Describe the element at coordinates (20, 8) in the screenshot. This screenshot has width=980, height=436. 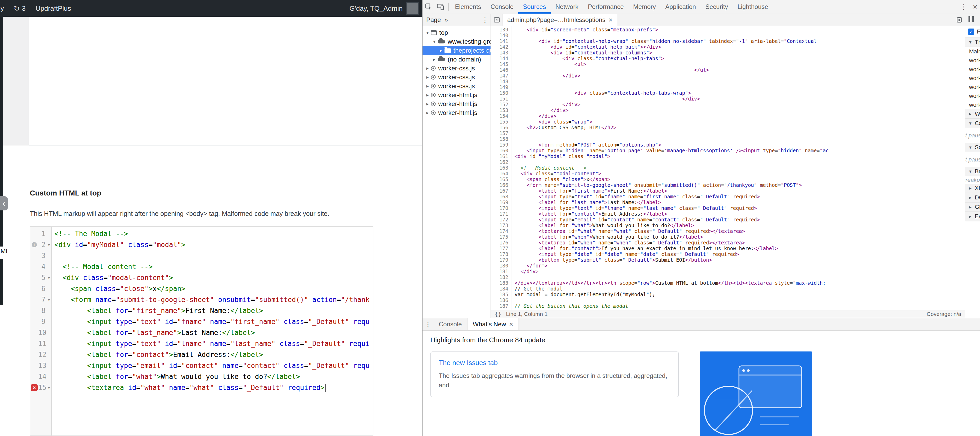
I see `updates-menu: ↻ 3` at that location.